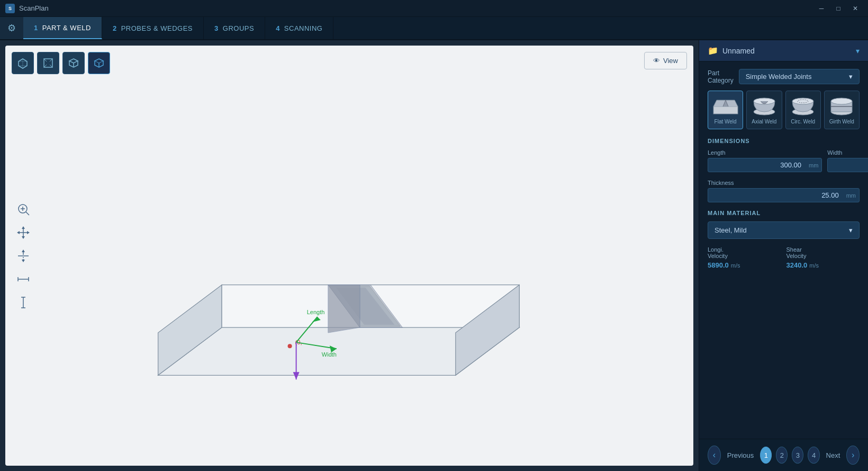  What do you see at coordinates (744, 265) in the screenshot?
I see `longi-velocity-row: 5890.0 m/s` at bounding box center [744, 265].